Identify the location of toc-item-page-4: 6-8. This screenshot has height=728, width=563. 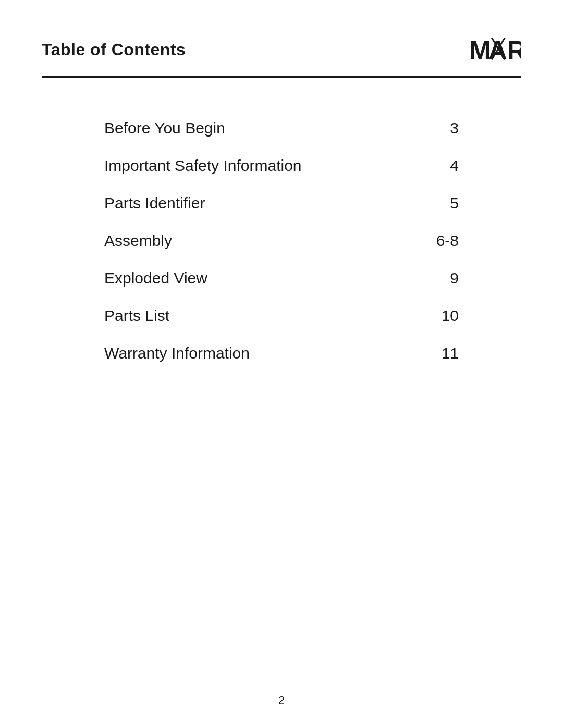
(443, 241).